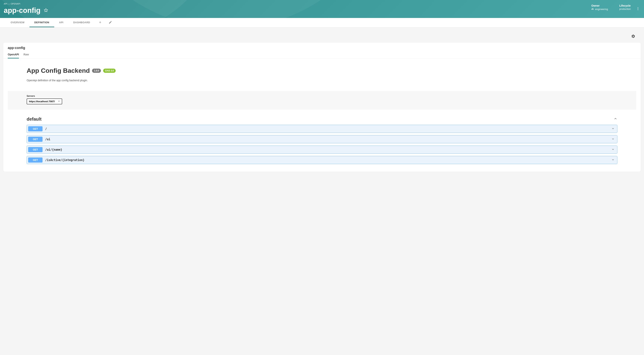 This screenshot has height=355, width=644. I want to click on servers-block: Servers https://localhost:7007/, so click(322, 100).